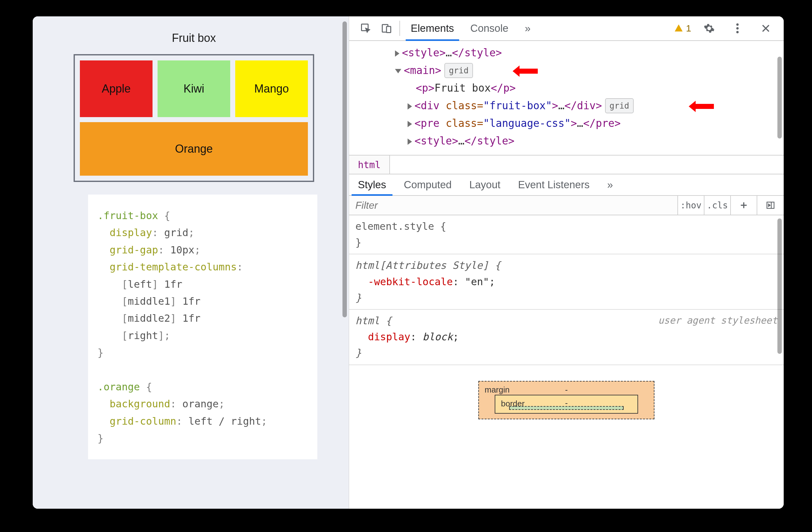  Describe the element at coordinates (572, 53) in the screenshot. I see `element-node-style: <style>…</style>` at that location.